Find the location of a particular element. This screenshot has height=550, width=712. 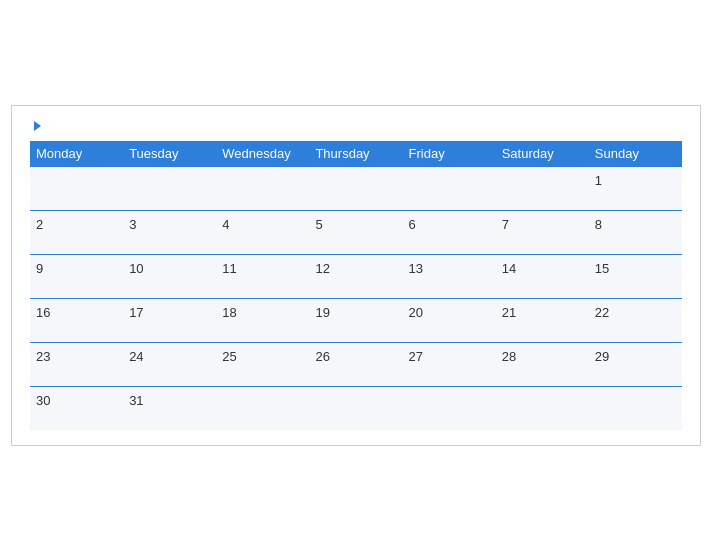

logo is located at coordinates (36, 126).